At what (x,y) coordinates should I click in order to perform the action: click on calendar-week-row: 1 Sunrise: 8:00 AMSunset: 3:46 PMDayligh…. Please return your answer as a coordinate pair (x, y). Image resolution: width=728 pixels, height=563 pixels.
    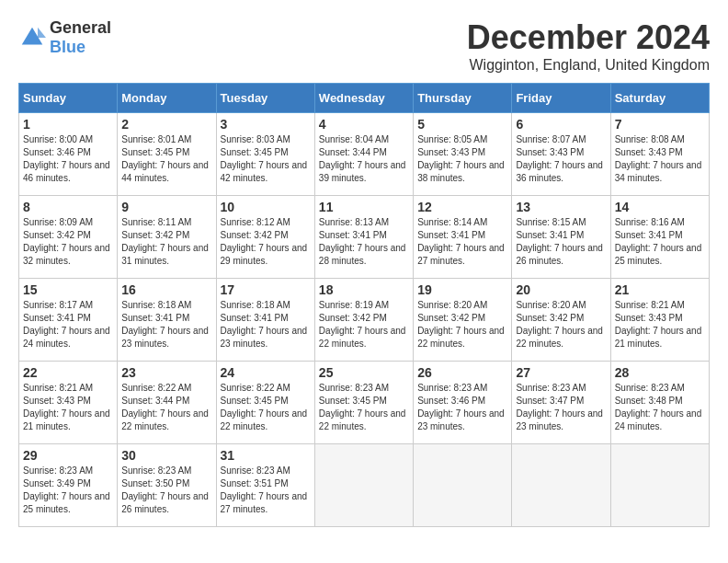
    Looking at the image, I should click on (364, 155).